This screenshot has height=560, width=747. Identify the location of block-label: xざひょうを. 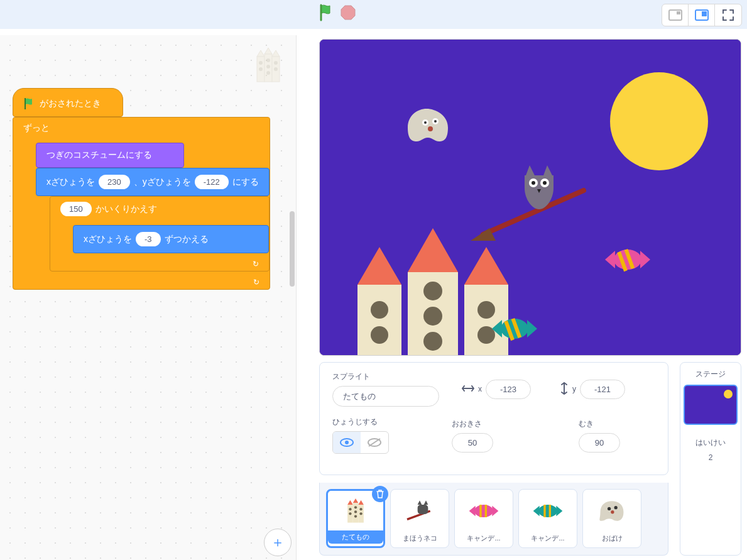
(70, 182).